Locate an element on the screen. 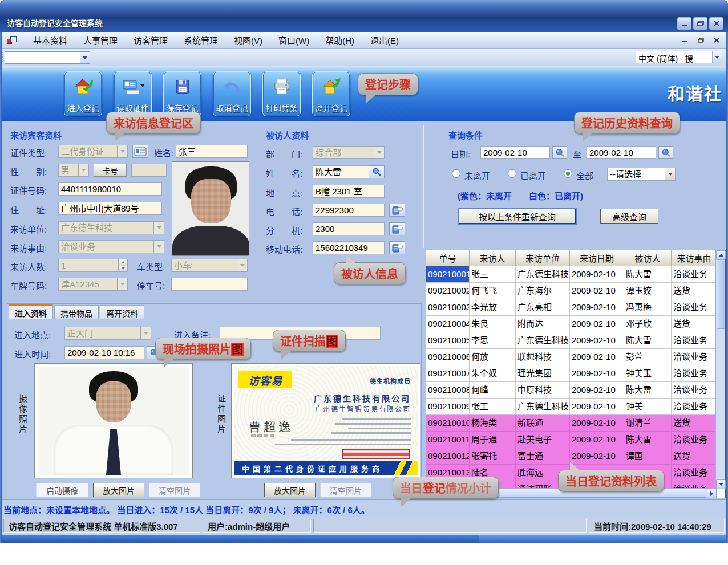  cell-visitor: 杨海类 is located at coordinates (493, 423).